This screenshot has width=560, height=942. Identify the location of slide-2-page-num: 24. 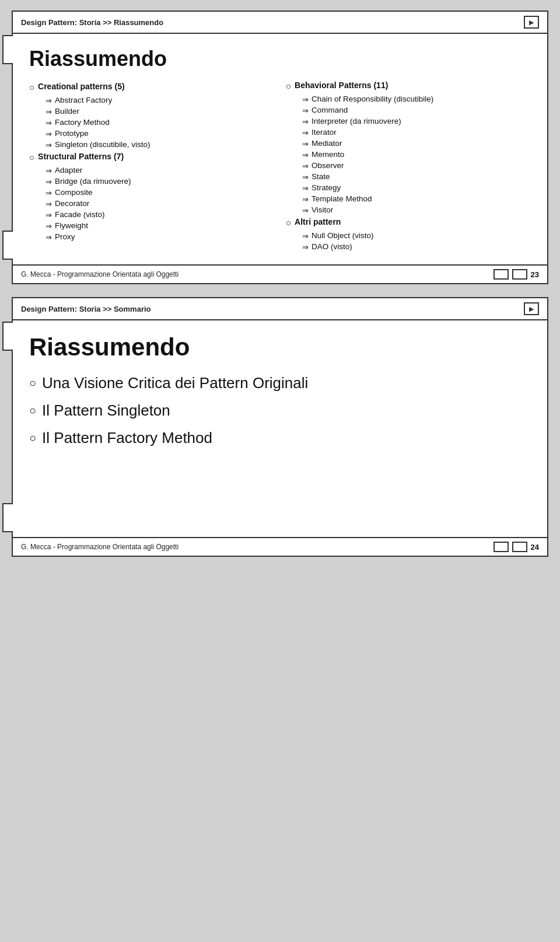
(535, 547).